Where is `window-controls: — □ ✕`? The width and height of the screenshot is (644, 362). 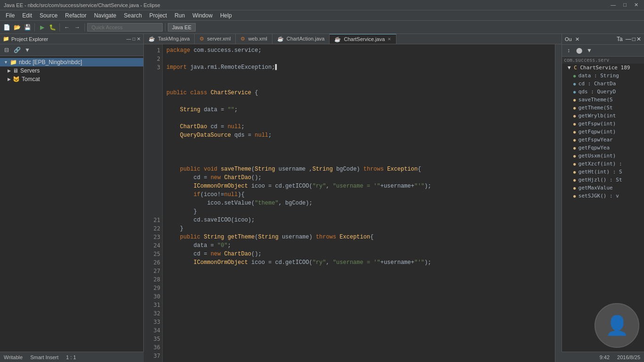 window-controls: — □ ✕ is located at coordinates (624, 5).